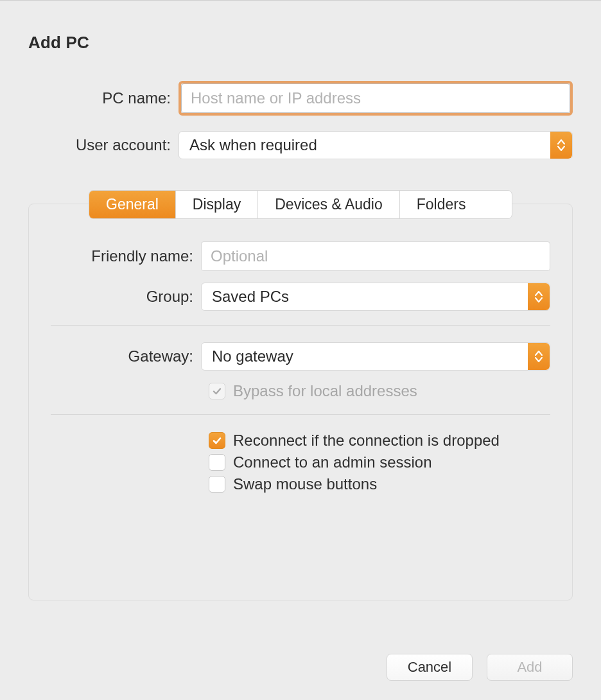 This screenshot has height=700, width=601. I want to click on row-pc-name: PC name:, so click(300, 98).